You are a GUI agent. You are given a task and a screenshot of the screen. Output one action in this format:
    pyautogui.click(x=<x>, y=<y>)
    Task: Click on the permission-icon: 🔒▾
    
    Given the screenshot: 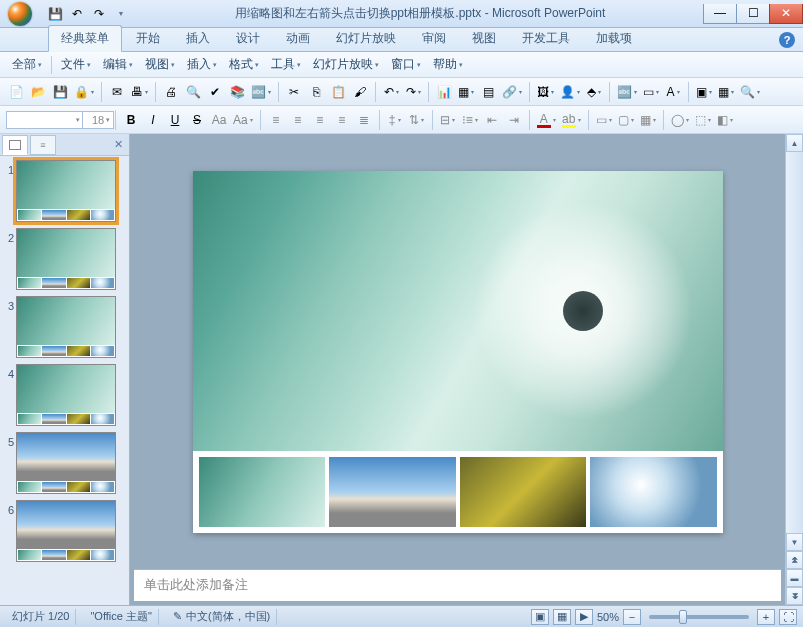 What is the action you would take?
    pyautogui.click(x=84, y=92)
    